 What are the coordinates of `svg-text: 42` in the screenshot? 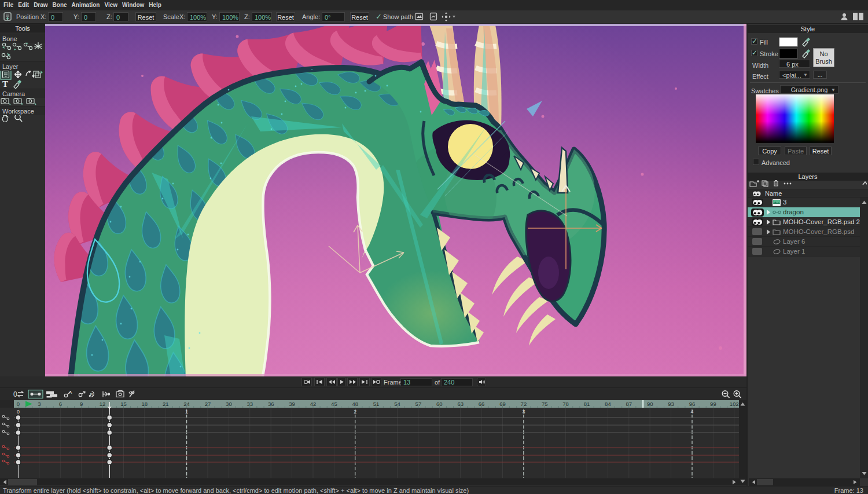 It's located at (314, 404).